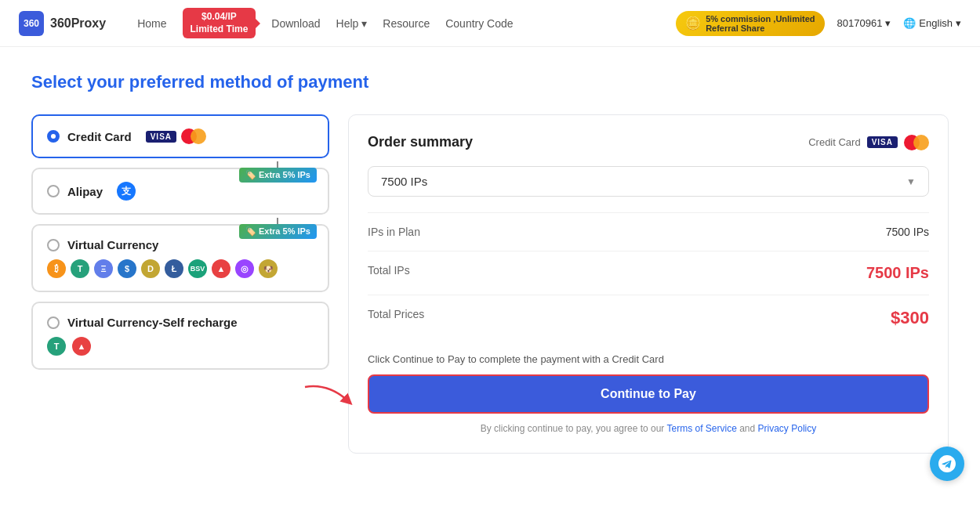 The height and width of the screenshot is (528, 980). I want to click on virtual-currency-extra-badge: Extra 5% IPs, so click(278, 229).